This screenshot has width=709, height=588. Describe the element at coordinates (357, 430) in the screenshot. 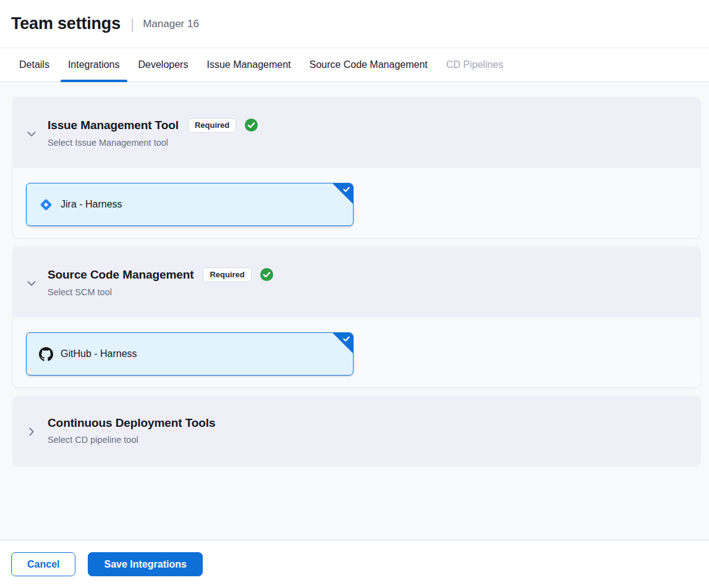

I see `section-continuous-deployment-tools: Continuous Deployment Tools Select CD pi…` at that location.